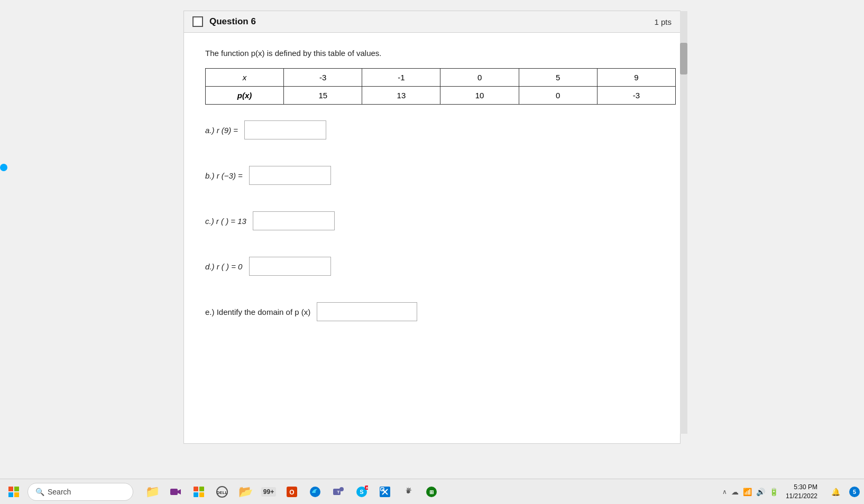 This screenshot has height=504, width=864. I want to click on part-b-label: b.) r (−3) =, so click(225, 175).